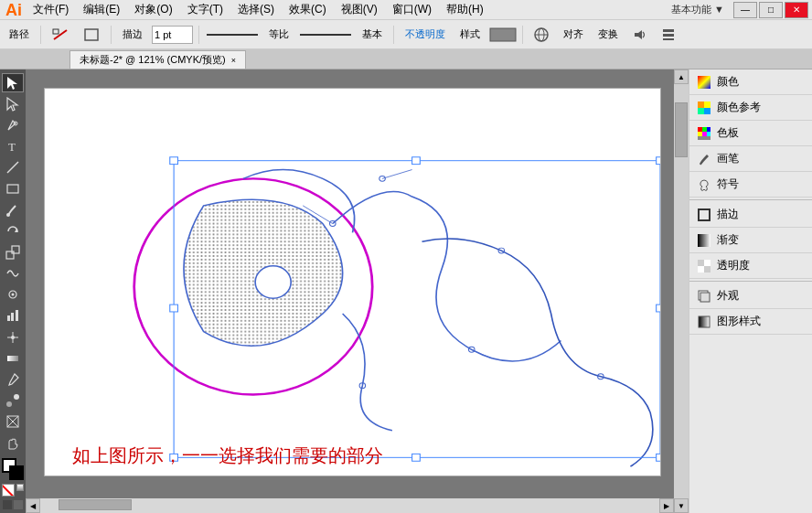 The height and width of the screenshot is (513, 812). I want to click on rotate-tool, so click(13, 230).